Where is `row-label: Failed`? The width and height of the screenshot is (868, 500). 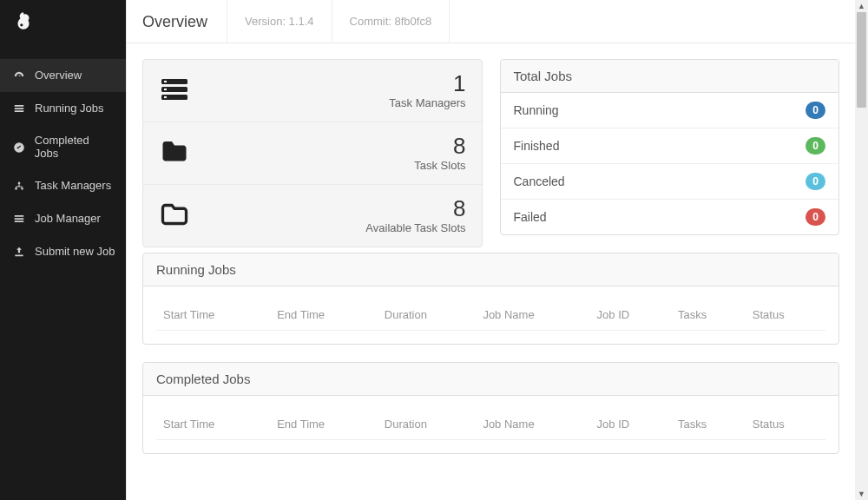 row-label: Failed is located at coordinates (530, 217).